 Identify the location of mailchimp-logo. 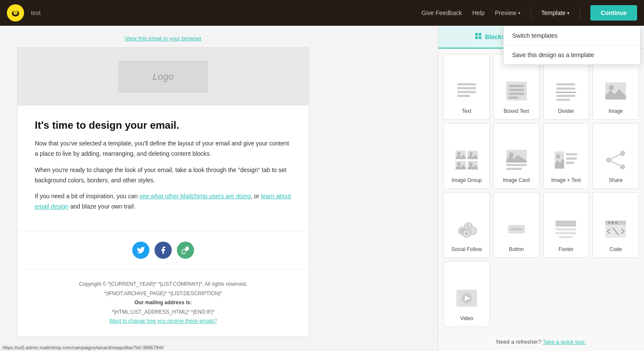
(15, 13).